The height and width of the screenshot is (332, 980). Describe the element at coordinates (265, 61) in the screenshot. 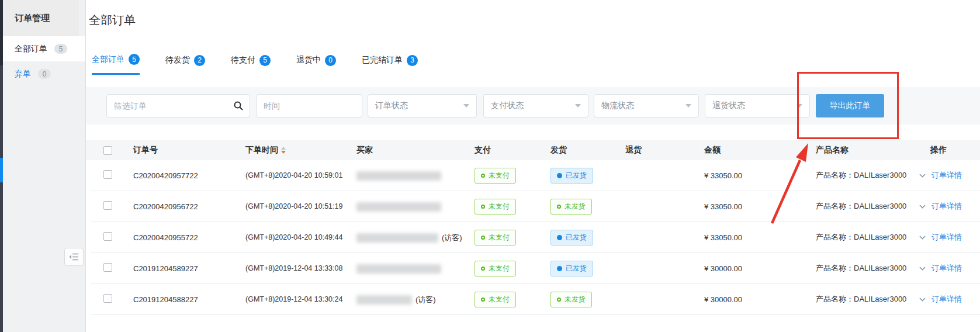

I see `tab-count-badge: 5` at that location.